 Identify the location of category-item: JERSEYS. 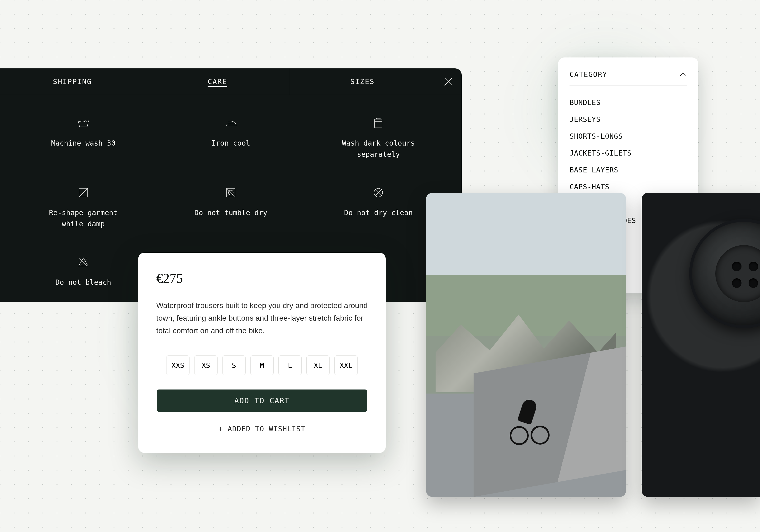
(628, 119).